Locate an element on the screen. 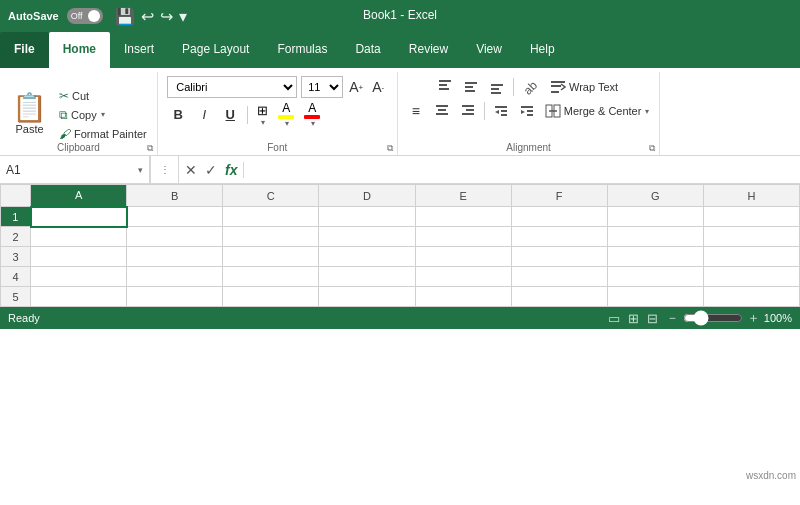 The width and height of the screenshot is (800, 505). customize-icon: ▾ is located at coordinates (183, 16).